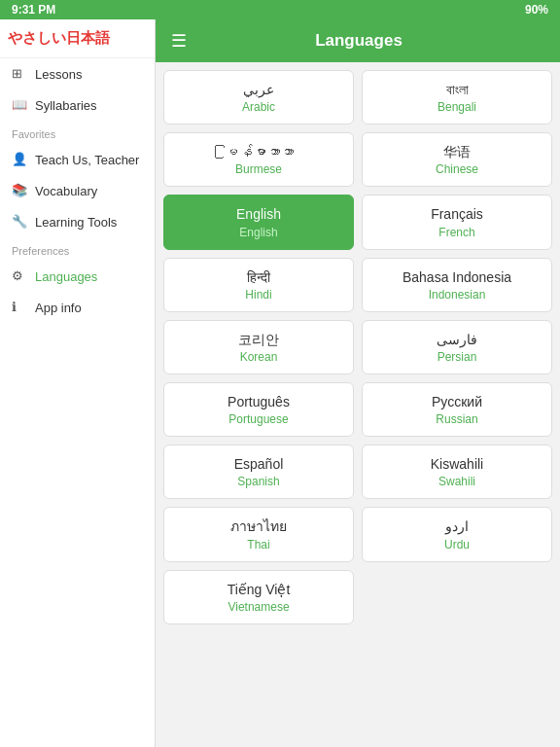 Image resolution: width=560 pixels, height=747 pixels. Describe the element at coordinates (19, 222) in the screenshot. I see `tools-icon: 🔧` at that location.